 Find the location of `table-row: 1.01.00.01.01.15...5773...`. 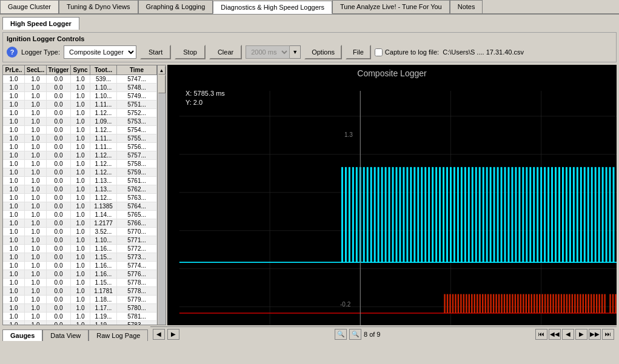

table-row: 1.01.00.01.01.15...5773... is located at coordinates (80, 257).